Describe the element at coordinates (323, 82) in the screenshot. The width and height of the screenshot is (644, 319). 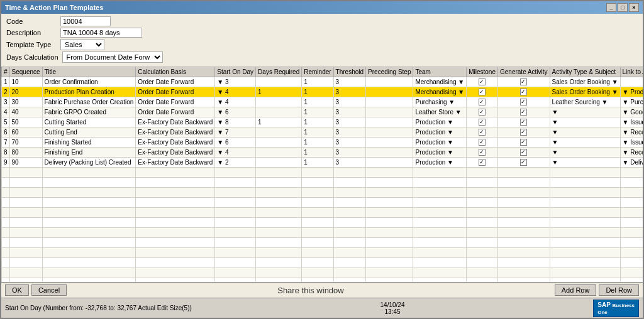
I see `table-row: 110Order ConfirmationOrder Date Forward▼…` at that location.